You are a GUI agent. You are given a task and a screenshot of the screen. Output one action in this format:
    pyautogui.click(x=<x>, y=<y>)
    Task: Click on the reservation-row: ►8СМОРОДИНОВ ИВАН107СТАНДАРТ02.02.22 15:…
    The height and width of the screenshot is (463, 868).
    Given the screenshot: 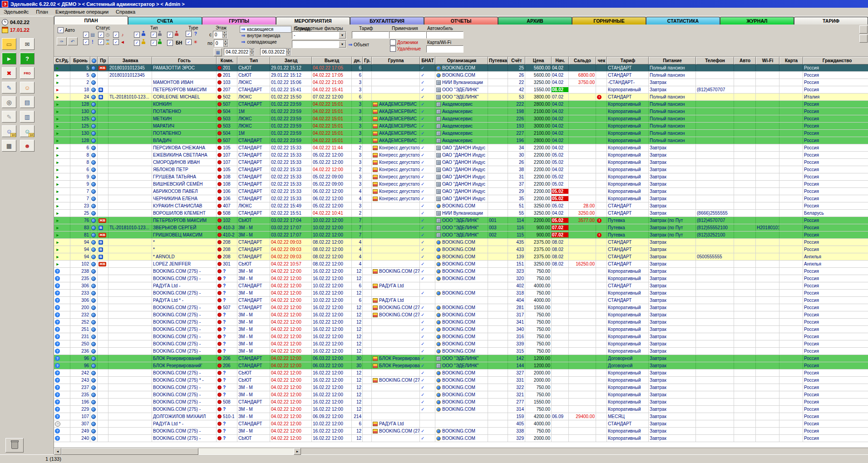 What is the action you would take?
    pyautogui.click(x=461, y=163)
    